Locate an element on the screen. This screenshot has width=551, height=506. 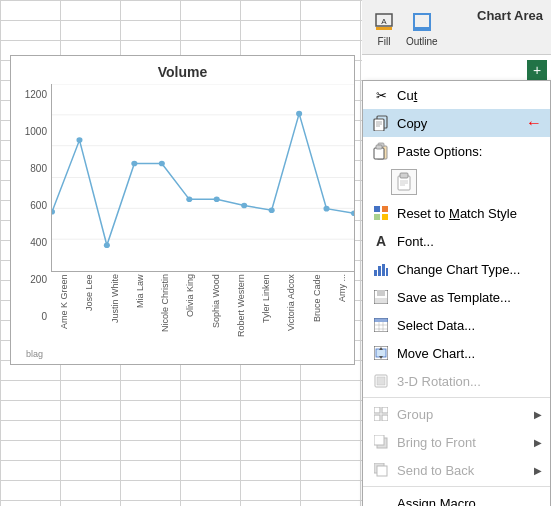
select-data-icon is located at coordinates (381, 325).